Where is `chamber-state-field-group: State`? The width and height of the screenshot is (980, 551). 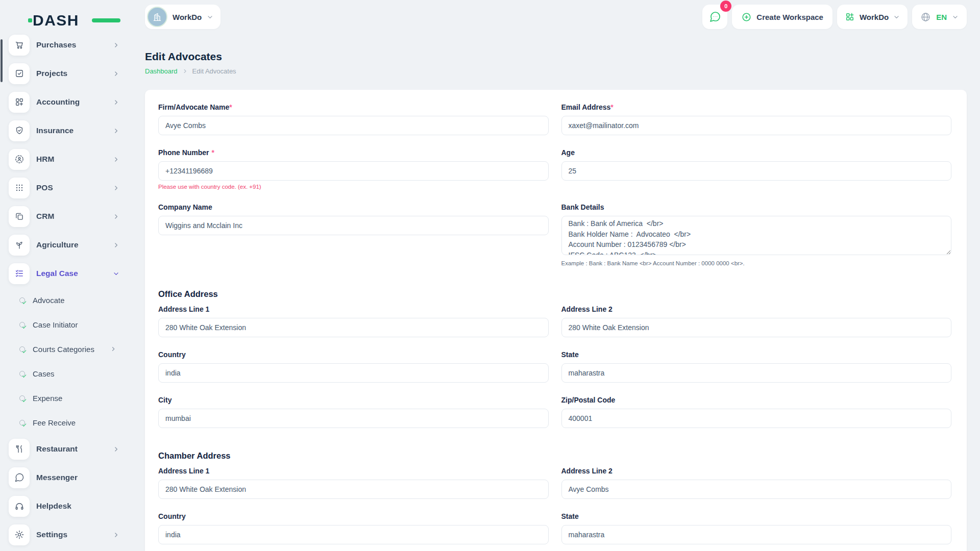
chamber-state-field-group: State is located at coordinates (756, 529).